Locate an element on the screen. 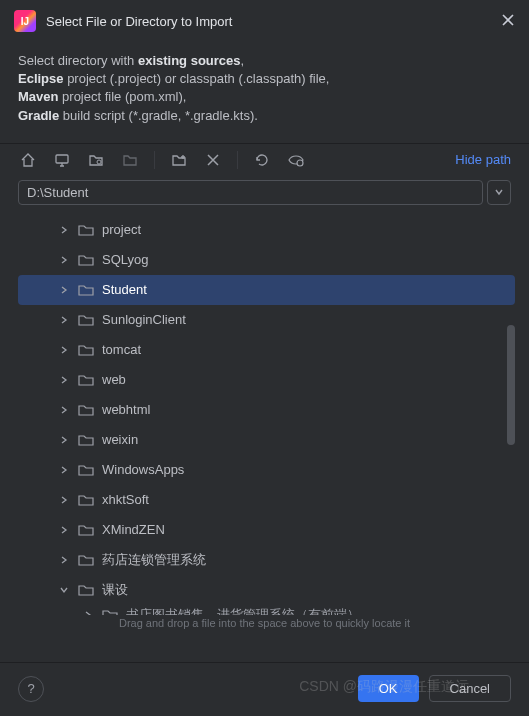 Image resolution: width=529 pixels, height=716 pixels. desc-bold: Gradle is located at coordinates (38, 116).